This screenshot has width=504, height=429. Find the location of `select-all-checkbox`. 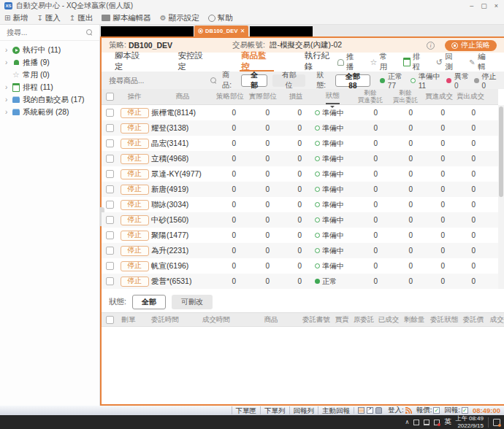

select-all-checkbox is located at coordinates (110, 96).